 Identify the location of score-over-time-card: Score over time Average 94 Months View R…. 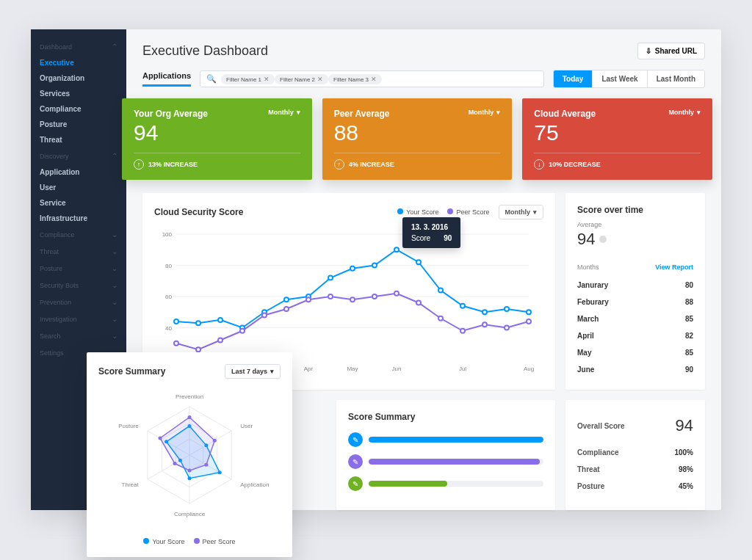
(635, 291).